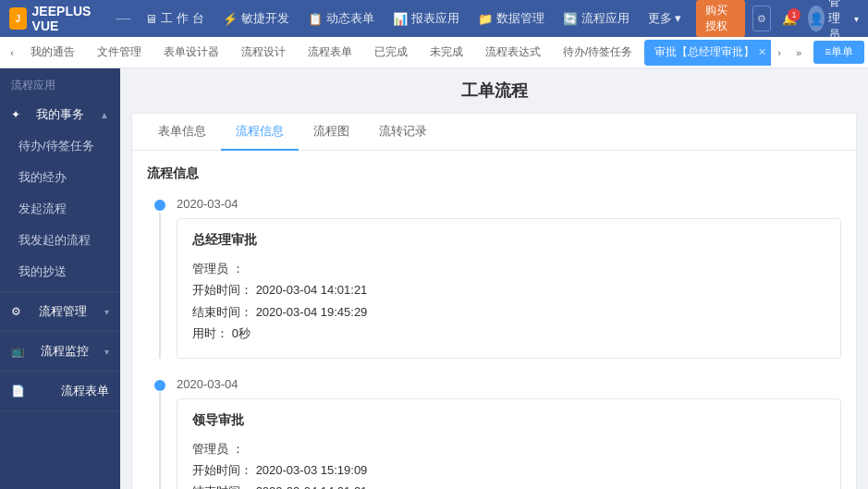 Image resolution: width=868 pixels, height=489 pixels. Describe the element at coordinates (119, 53) in the screenshot. I see `tab-file-mgmt: 文件管理` at that location.